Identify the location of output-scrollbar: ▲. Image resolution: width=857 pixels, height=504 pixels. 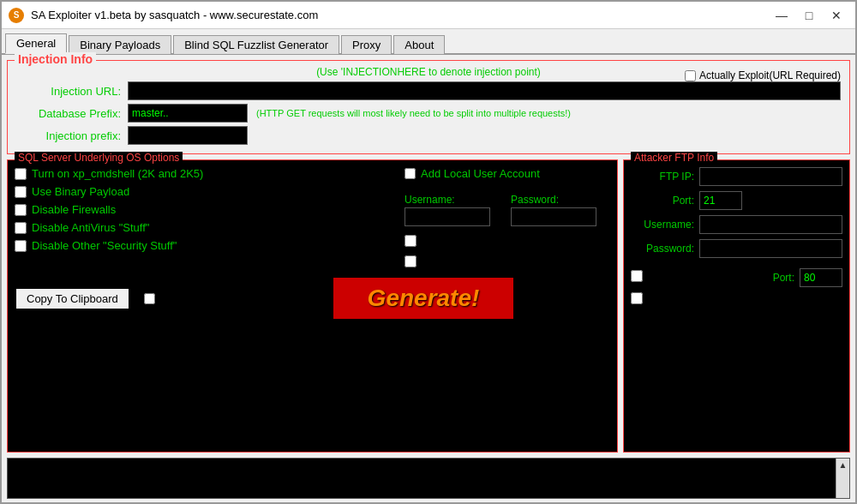
(842, 478).